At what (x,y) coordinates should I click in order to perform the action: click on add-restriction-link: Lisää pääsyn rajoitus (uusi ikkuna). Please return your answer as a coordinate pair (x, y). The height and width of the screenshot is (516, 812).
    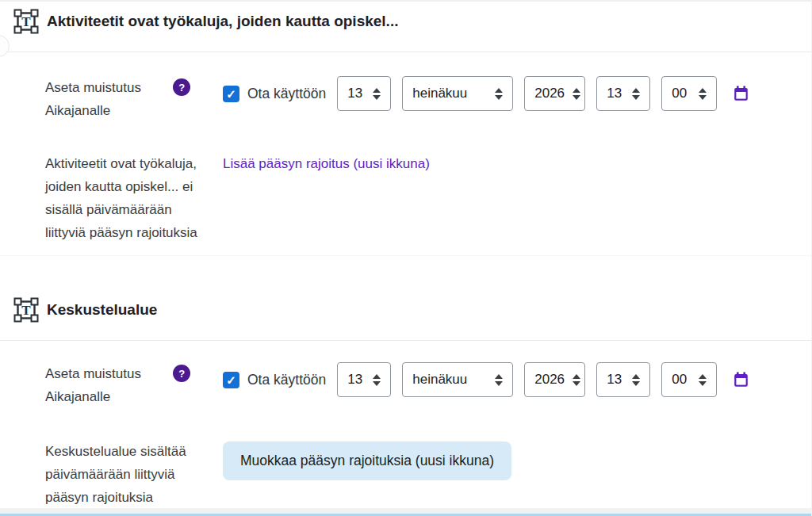
    Looking at the image, I should click on (327, 164).